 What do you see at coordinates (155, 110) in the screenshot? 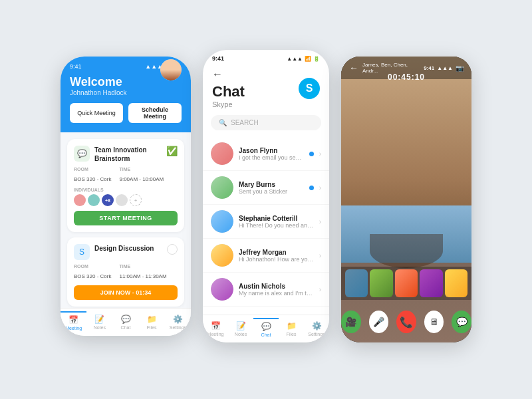
I see `schedule-prefix: Schedule` at bounding box center [155, 110].